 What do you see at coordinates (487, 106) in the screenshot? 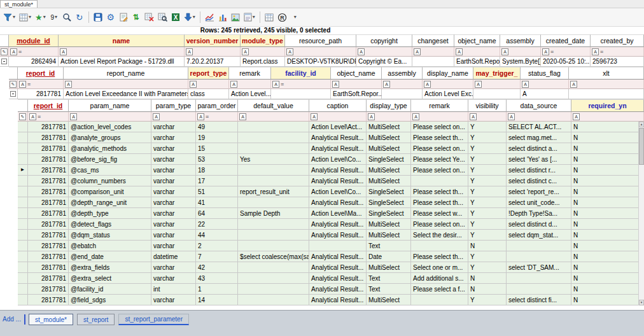
I see `column-header-visibility: visibility` at bounding box center [487, 106].